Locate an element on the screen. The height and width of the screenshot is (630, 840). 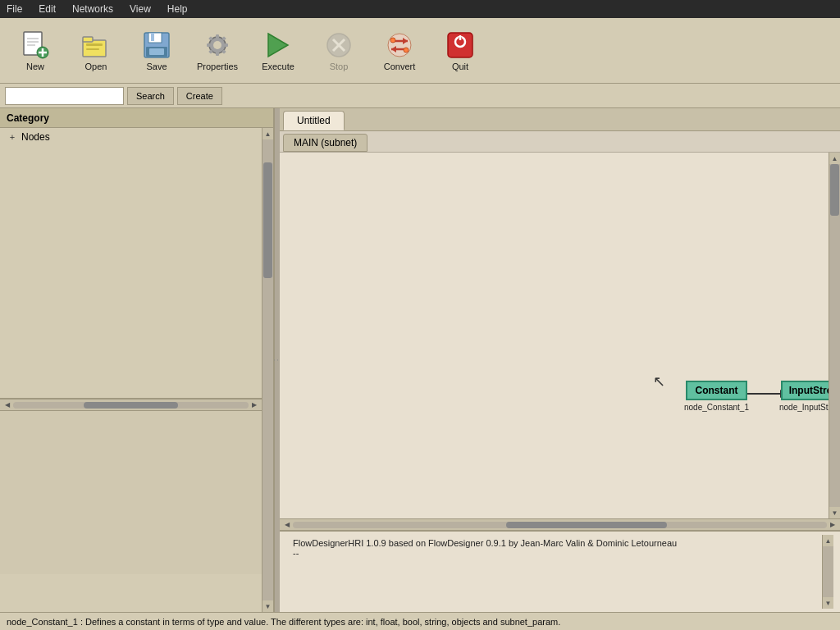
left-vscroll-thumb is located at coordinates (267, 220).